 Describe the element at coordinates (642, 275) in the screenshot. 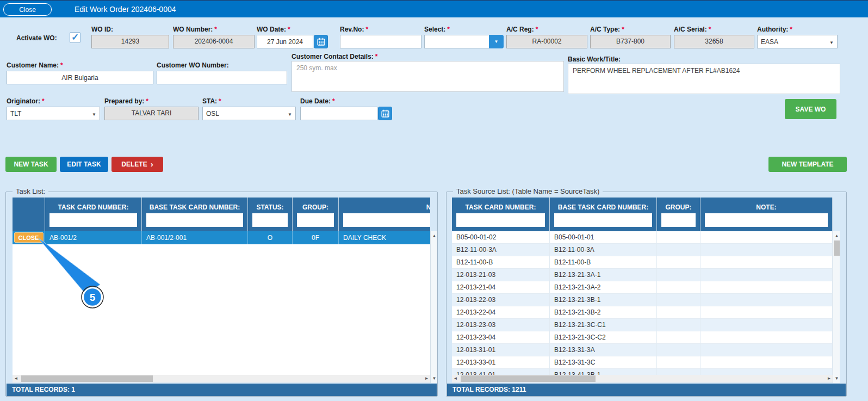

I see `task-source-list-row: 12-013-21-03 B12-13-21-3A-1` at that location.